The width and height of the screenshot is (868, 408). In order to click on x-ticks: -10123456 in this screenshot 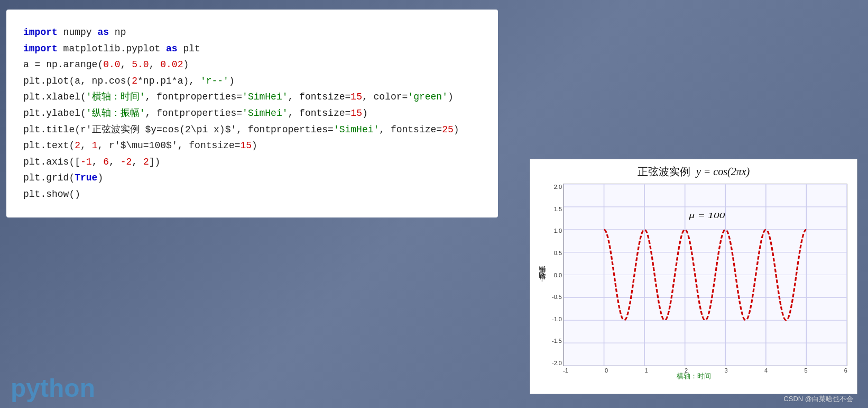, I will do `click(705, 363)`.